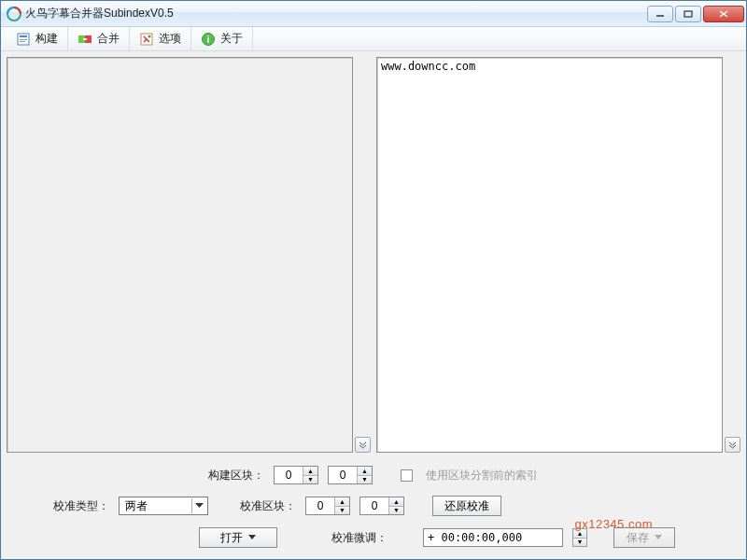 This screenshot has height=560, width=747. What do you see at coordinates (467, 506) in the screenshot?
I see `restore-calib-button: 还原校准` at bounding box center [467, 506].